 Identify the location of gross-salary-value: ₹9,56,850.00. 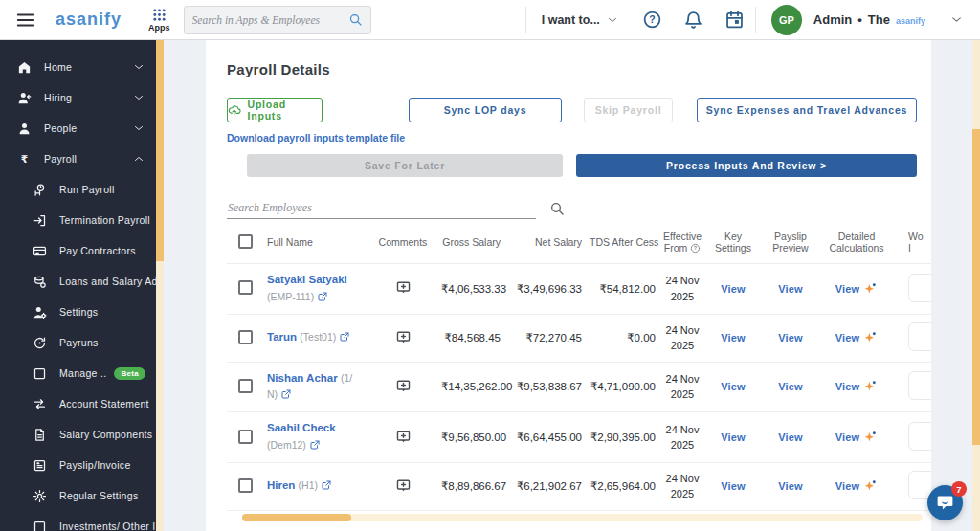
(471, 438).